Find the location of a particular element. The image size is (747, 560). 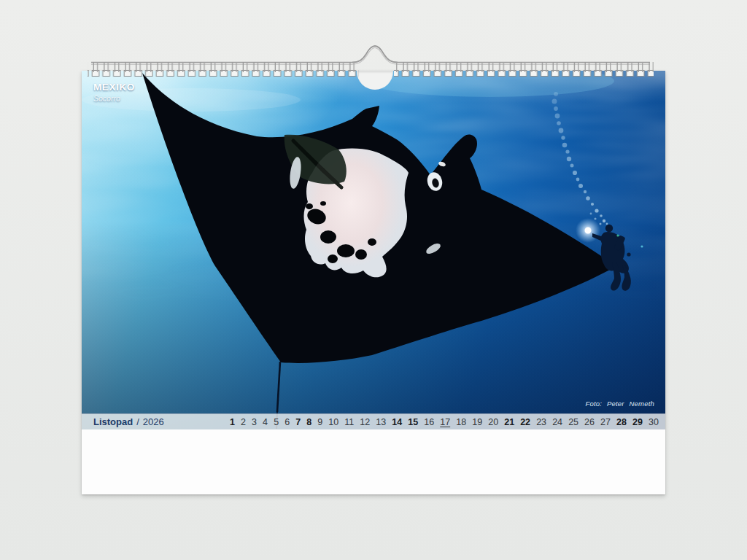

calendar-day: 30 is located at coordinates (654, 421).